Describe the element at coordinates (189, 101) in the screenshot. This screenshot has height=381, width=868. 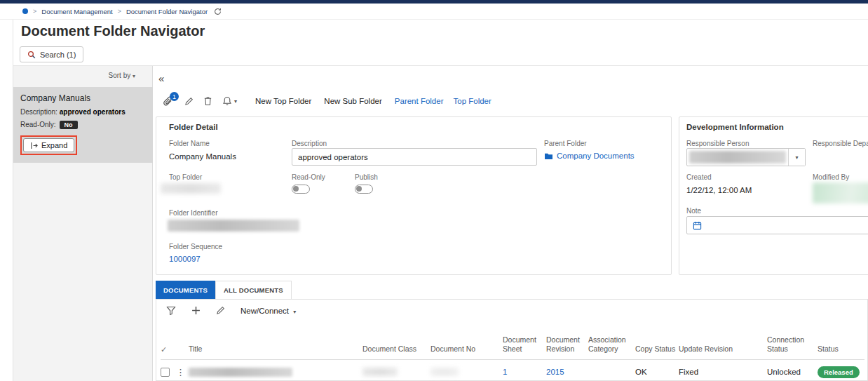
I see `edit-icon` at that location.